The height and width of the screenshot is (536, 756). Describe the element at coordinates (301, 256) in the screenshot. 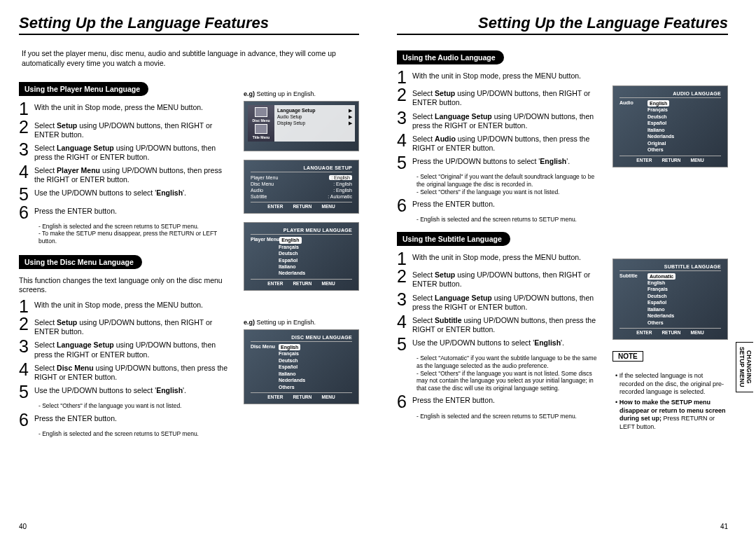

I see `tv-player-menu-lang: PLAYER MENU LANGUAGE Player Menu English…` at that location.